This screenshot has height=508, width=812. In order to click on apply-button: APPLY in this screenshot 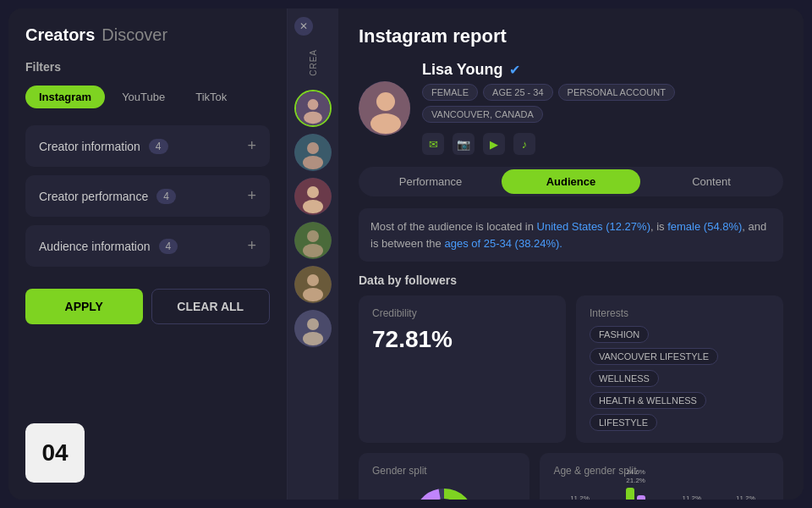, I will do `click(85, 306)`.